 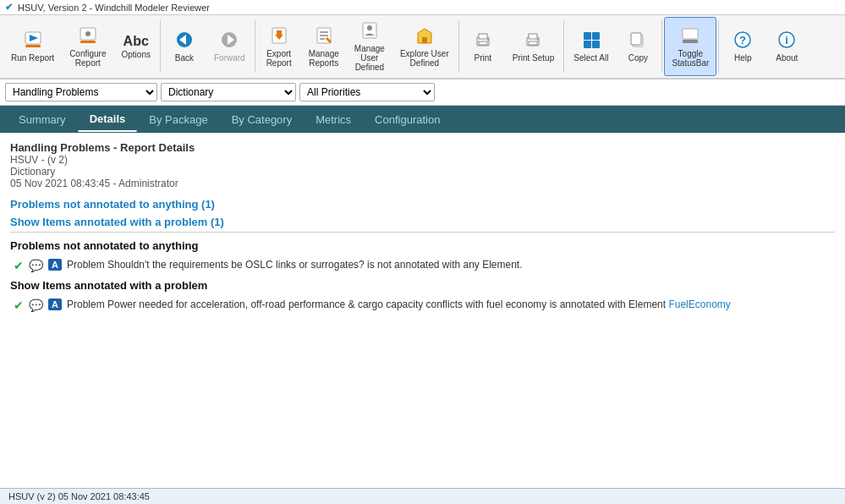 I want to click on report-type-dropdown: Handling Problems, so click(x=81, y=92).